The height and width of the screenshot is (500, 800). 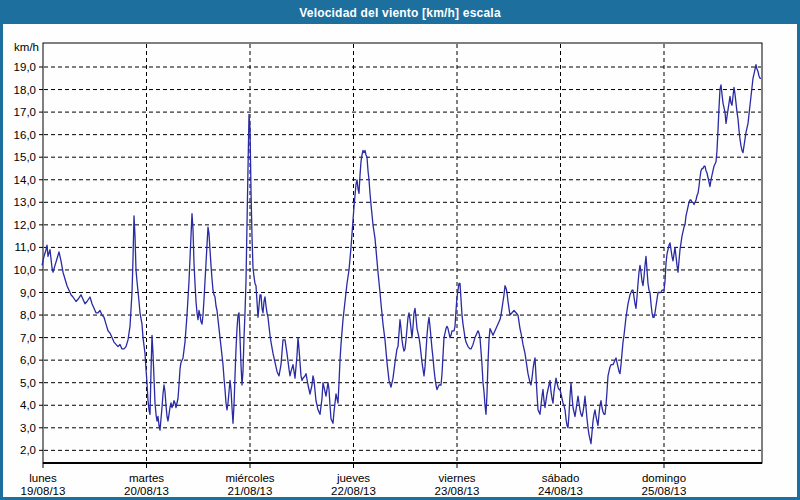 What do you see at coordinates (28, 360) in the screenshot?
I see `y-axis-tick-label: 6,0` at bounding box center [28, 360].